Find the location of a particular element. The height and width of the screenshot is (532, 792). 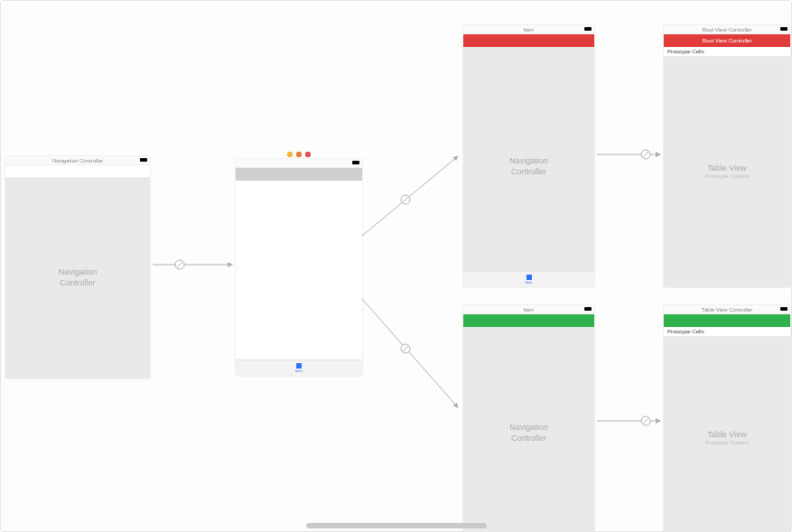

scene-titlebar: Table View Controller is located at coordinates (727, 310).